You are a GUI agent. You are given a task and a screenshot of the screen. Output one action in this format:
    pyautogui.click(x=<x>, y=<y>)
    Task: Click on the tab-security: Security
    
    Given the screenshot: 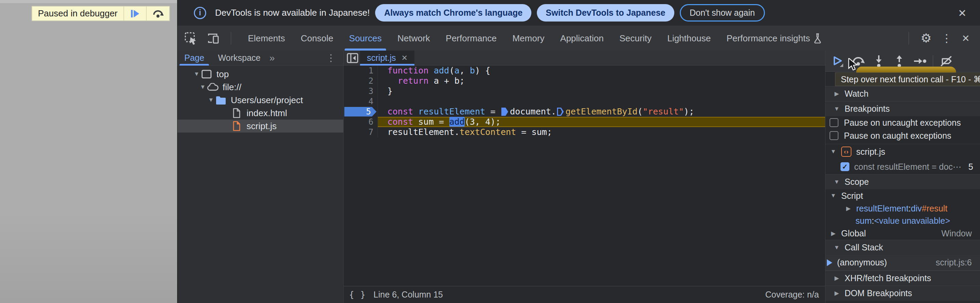 What is the action you would take?
    pyautogui.click(x=636, y=38)
    